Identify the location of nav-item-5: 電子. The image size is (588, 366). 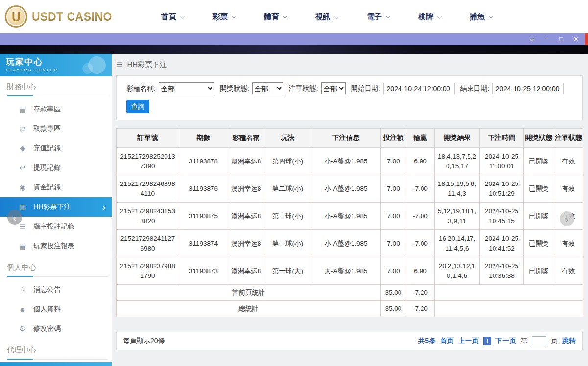
(378, 17).